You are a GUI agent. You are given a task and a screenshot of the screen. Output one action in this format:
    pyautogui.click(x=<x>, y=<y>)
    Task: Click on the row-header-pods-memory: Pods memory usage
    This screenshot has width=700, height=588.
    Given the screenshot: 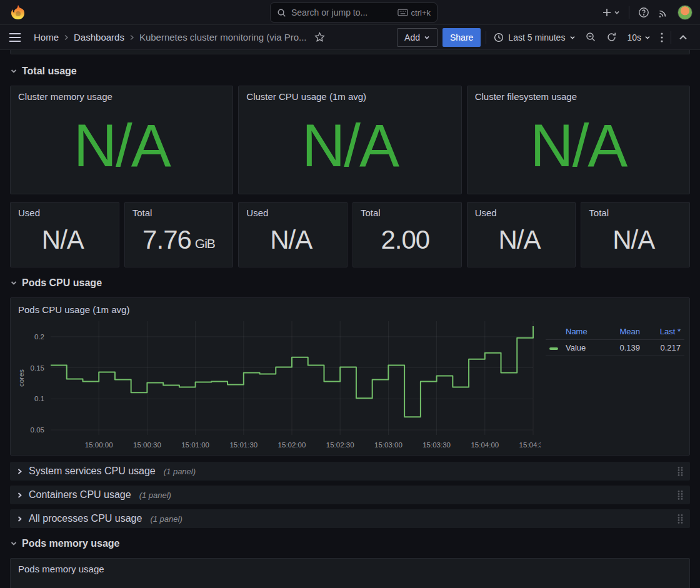 What is the action you would take?
    pyautogui.click(x=350, y=544)
    